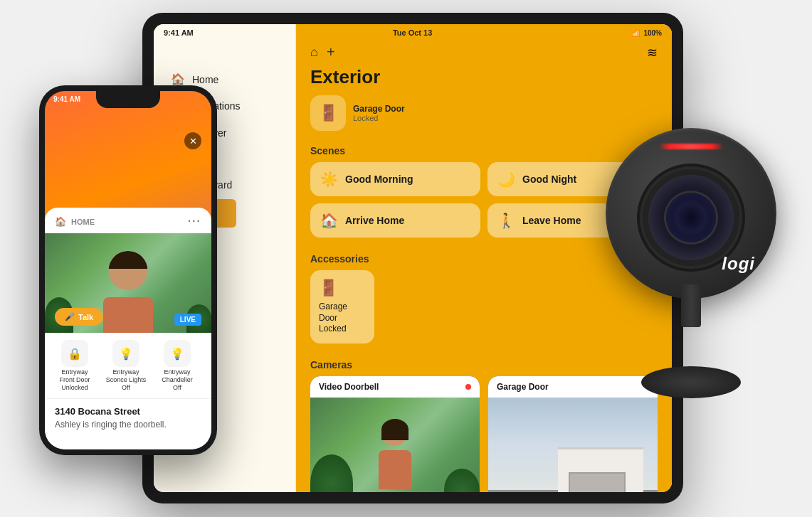  What do you see at coordinates (328, 113) in the screenshot?
I see `garage-icon-bubble: 🚪` at bounding box center [328, 113].